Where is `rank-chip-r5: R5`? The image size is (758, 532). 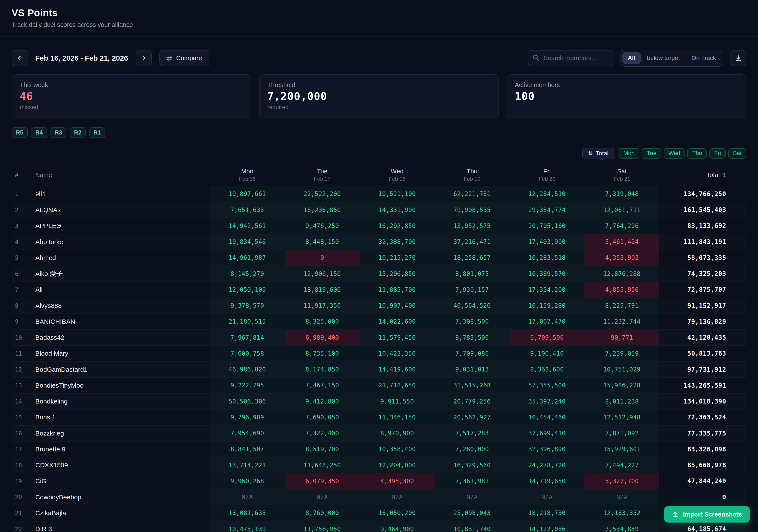 rank-chip-r5: R5 is located at coordinates (20, 133).